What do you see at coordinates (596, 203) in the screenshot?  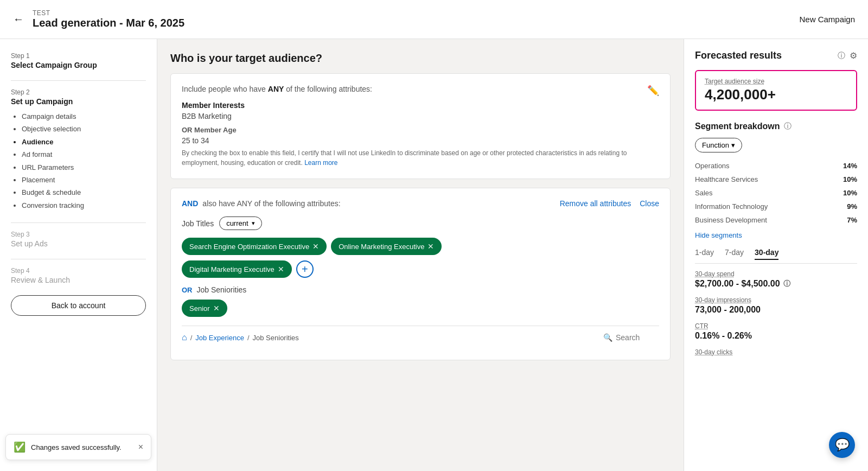 I see `remove-all-link: Remove all attributes` at bounding box center [596, 203].